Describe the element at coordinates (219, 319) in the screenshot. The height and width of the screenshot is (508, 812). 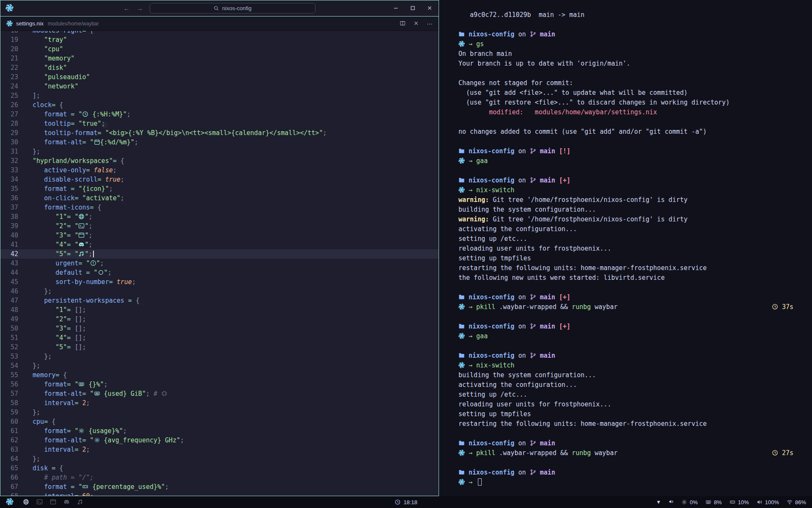
I see `code-line: 49 "2"= [];` at that location.